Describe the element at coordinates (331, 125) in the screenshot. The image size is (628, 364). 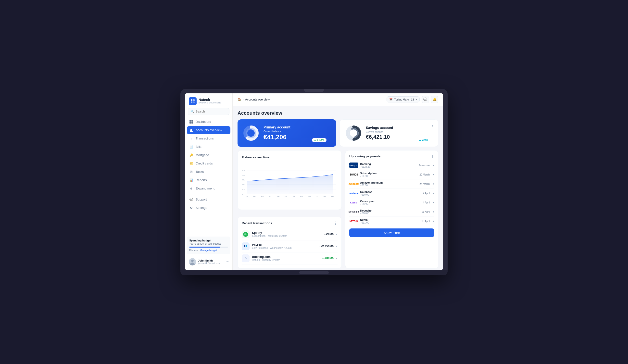
I see `primary-card-menu: ⋮` at that location.